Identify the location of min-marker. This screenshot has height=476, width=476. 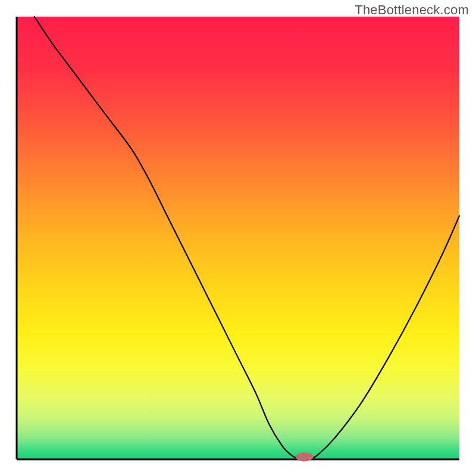
(305, 457).